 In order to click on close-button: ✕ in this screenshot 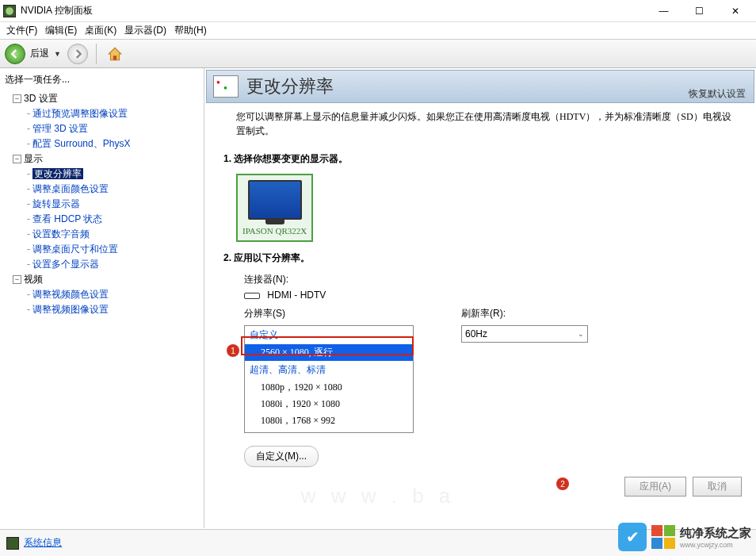, I will do `click(735, 11)`.